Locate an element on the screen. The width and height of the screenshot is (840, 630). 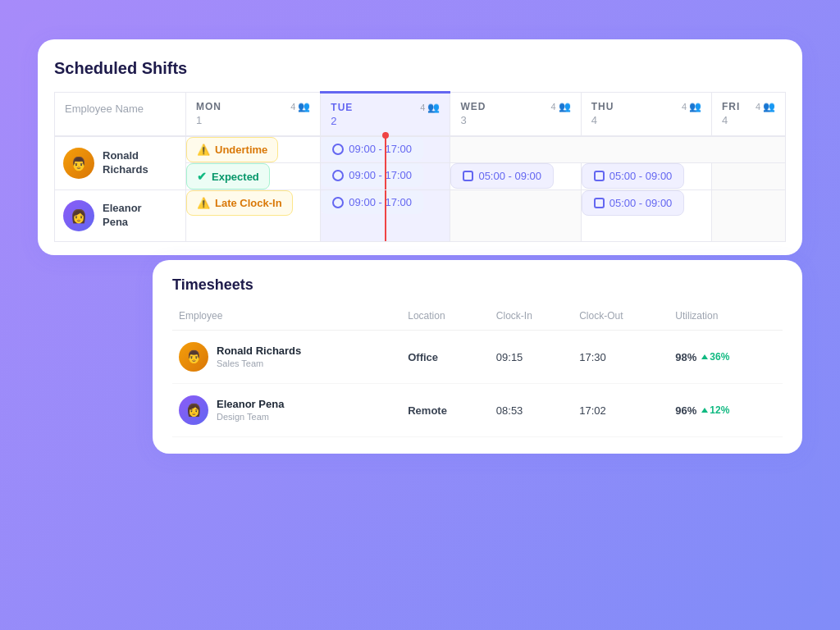
ts-col-utilization: Utilization is located at coordinates (725, 318).